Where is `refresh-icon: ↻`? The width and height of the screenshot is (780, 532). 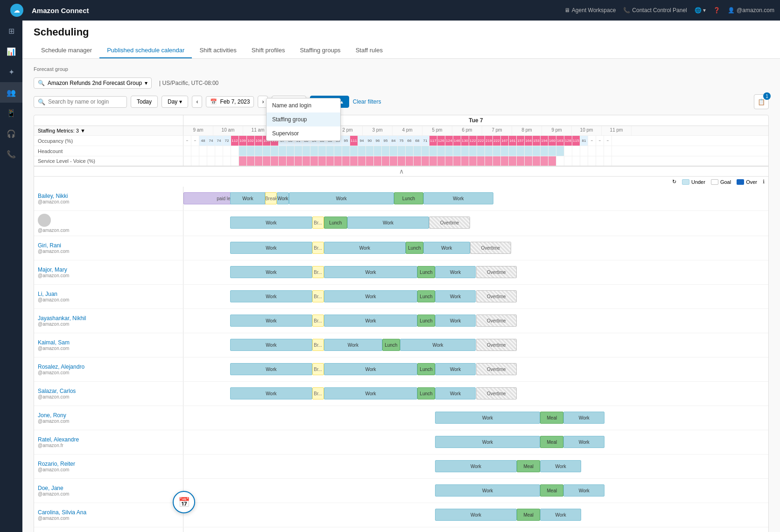
refresh-icon: ↻ is located at coordinates (674, 182).